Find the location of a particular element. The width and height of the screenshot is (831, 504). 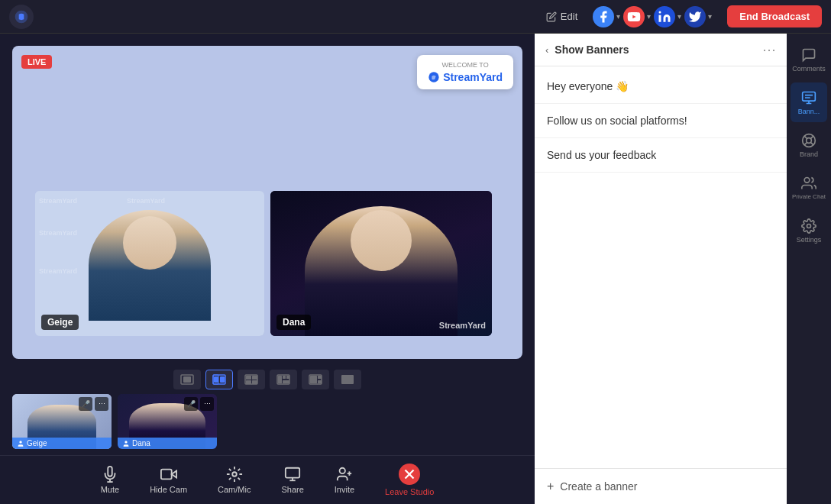

hide-cam-button: Hide Cam is located at coordinates (168, 480).